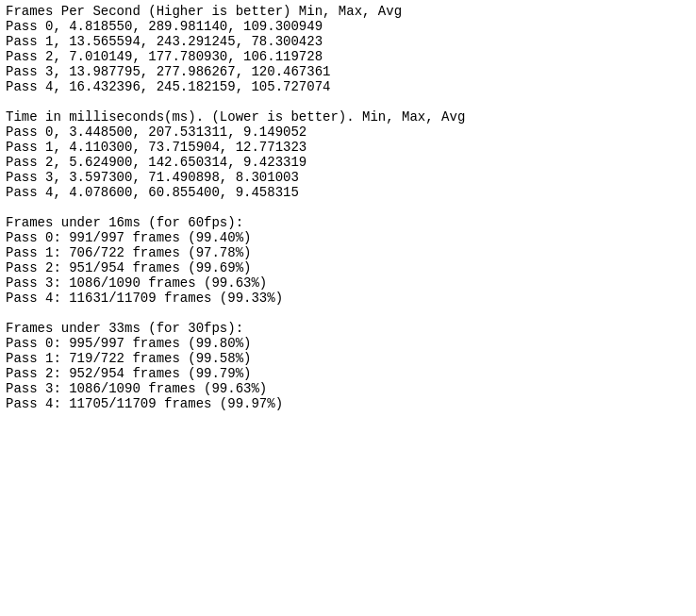 This screenshot has width=696, height=616. Describe the element at coordinates (348, 155) in the screenshot. I see `ms-section: Time in milliseconds(ms). (Lower is bett…` at that location.